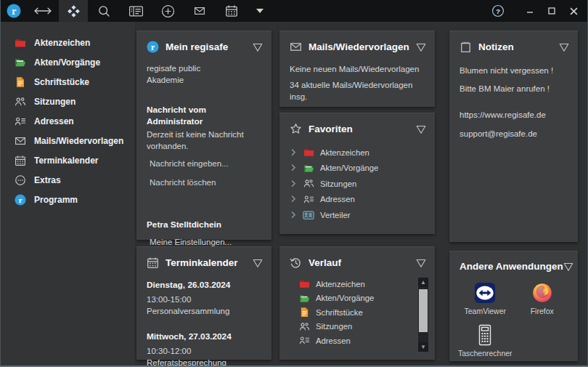 The height and width of the screenshot is (367, 588). What do you see at coordinates (14, 11) in the screenshot?
I see `regisafe-logo-icon` at bounding box center [14, 11].